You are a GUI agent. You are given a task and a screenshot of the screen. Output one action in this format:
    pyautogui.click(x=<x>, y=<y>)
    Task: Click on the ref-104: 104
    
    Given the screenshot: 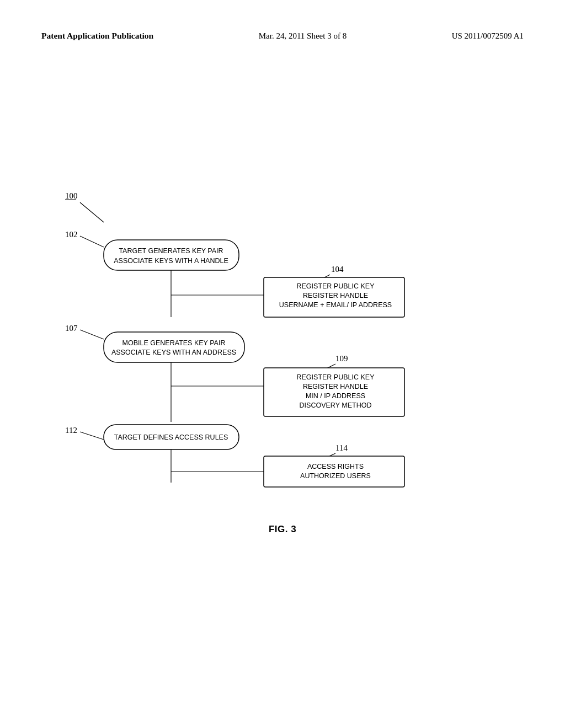 What is the action you would take?
    pyautogui.click(x=338, y=269)
    